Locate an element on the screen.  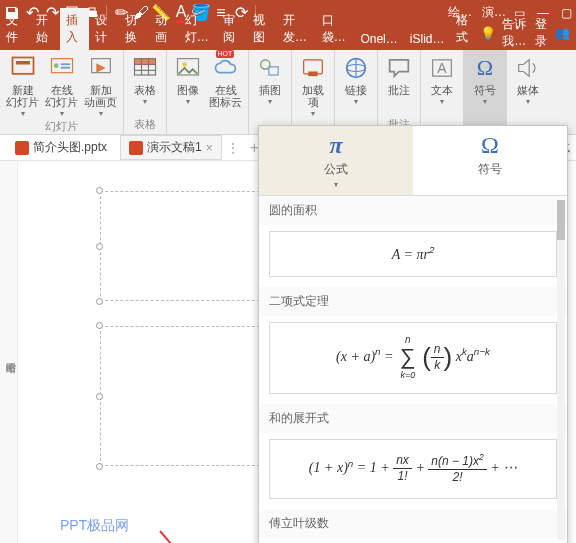
link-icon is located at coordinates (356, 68).